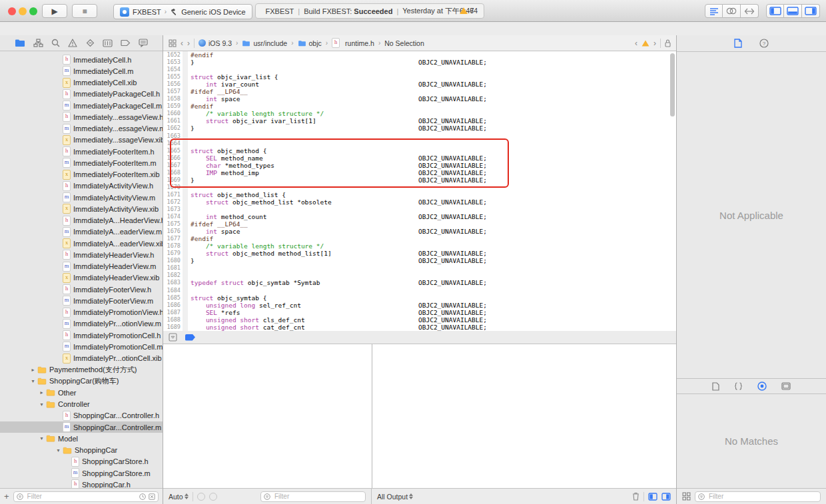 This screenshot has height=504, width=826. What do you see at coordinates (81, 324) in the screenshot?
I see `file-row: mImmdiatelyPr...otionView.m` at bounding box center [81, 324].